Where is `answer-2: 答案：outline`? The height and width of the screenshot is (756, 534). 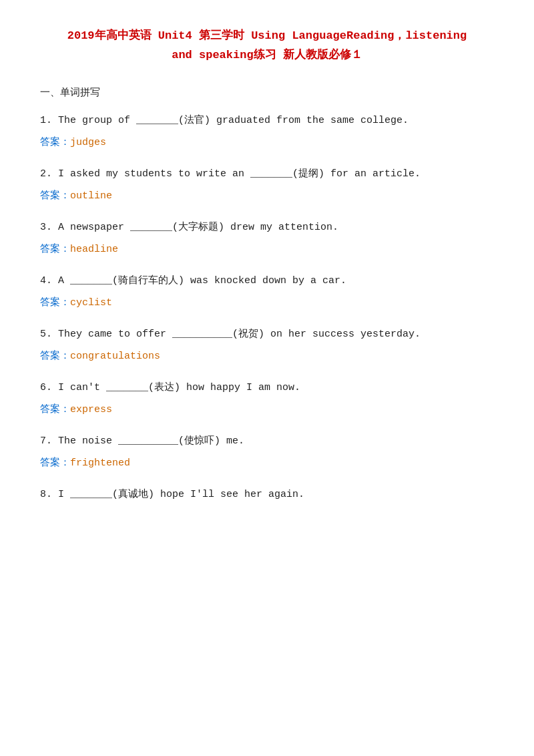
answer-2: 答案：outline is located at coordinates (267, 196).